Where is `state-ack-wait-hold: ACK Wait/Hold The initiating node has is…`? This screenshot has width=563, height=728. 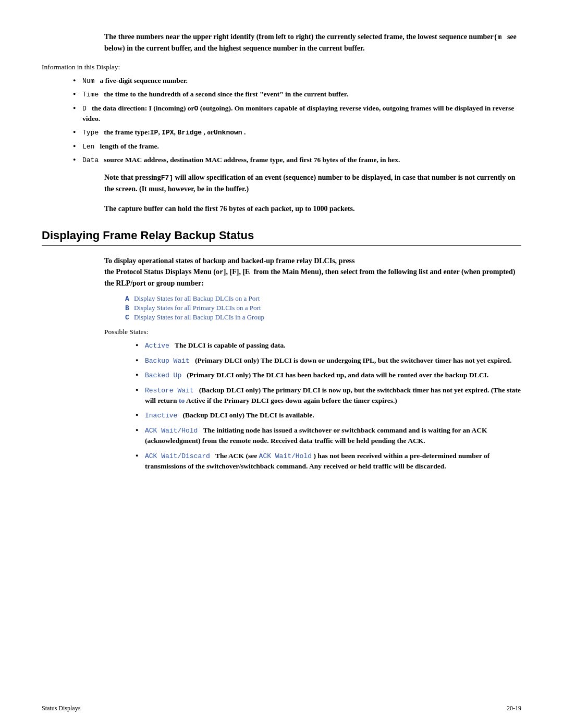
state-ack-wait-hold: ACK Wait/Hold The initiating node has is… is located at coordinates (328, 436).